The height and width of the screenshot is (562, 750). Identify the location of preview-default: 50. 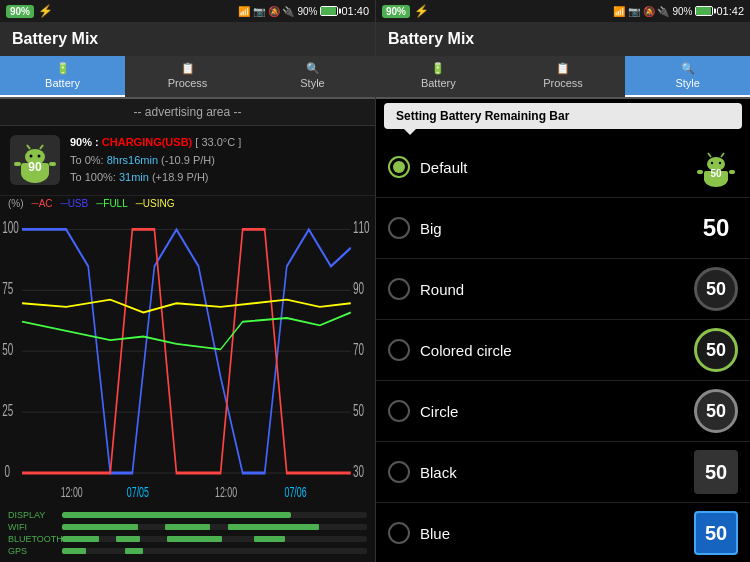
(716, 167).